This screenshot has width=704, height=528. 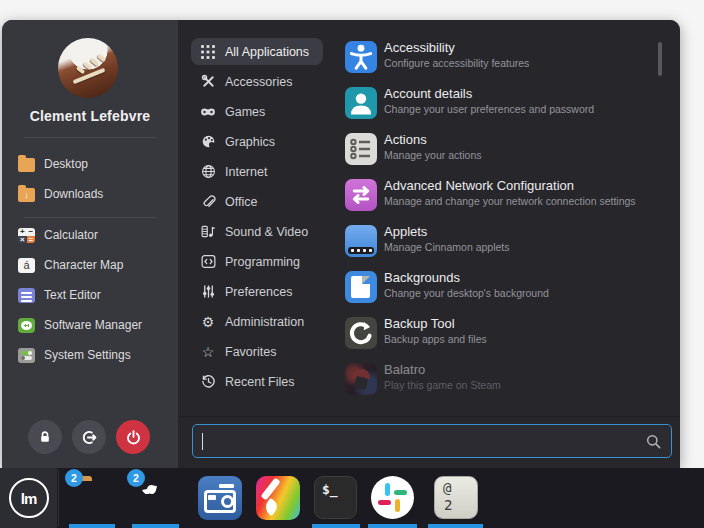 I want to click on text-caret, so click(x=202, y=442).